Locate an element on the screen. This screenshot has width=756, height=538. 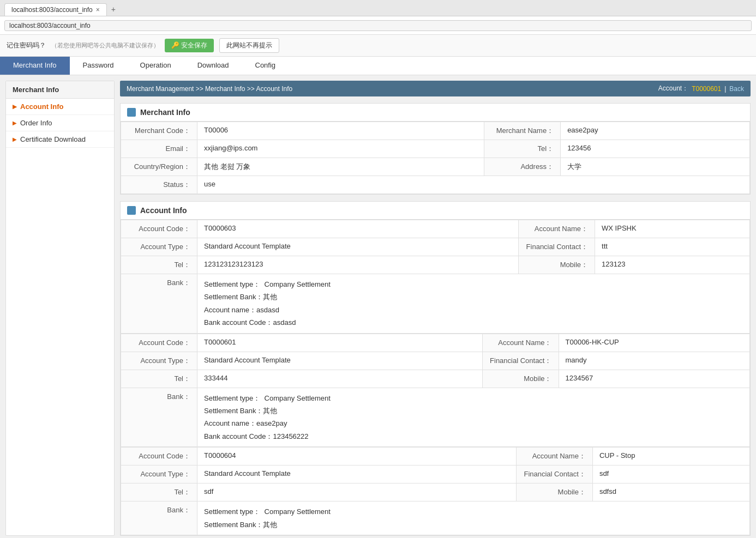
acc-name-value-2: T00006-HK-CUP is located at coordinates (655, 342).